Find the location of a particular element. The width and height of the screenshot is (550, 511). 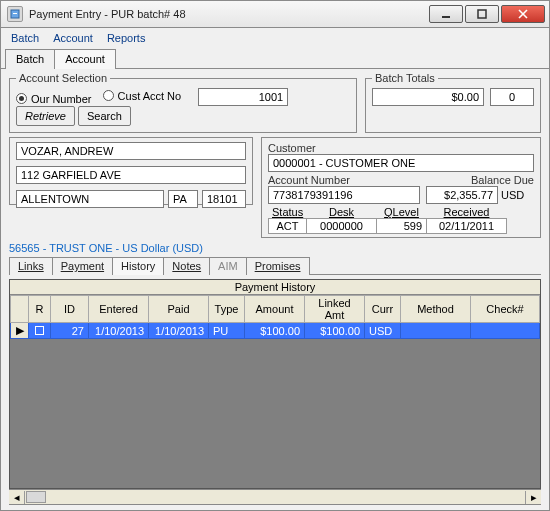

horizontal-scrollbar: ◂ ▸ is located at coordinates (275, 497).